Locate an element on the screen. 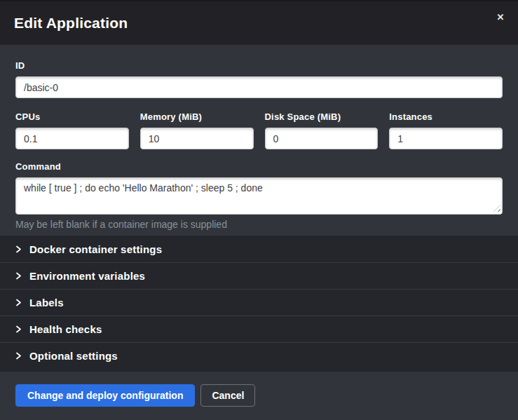  section-label: Health checks is located at coordinates (66, 330).